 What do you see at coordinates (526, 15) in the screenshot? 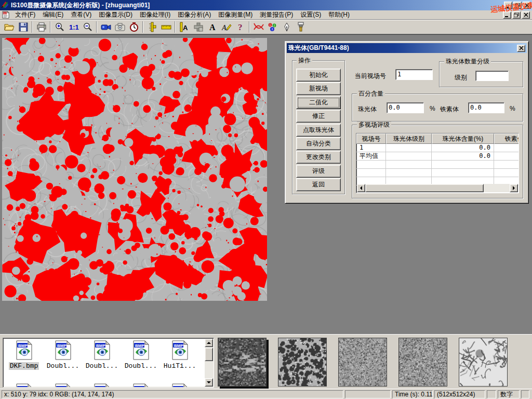
I see `child-close-button` at bounding box center [526, 15].